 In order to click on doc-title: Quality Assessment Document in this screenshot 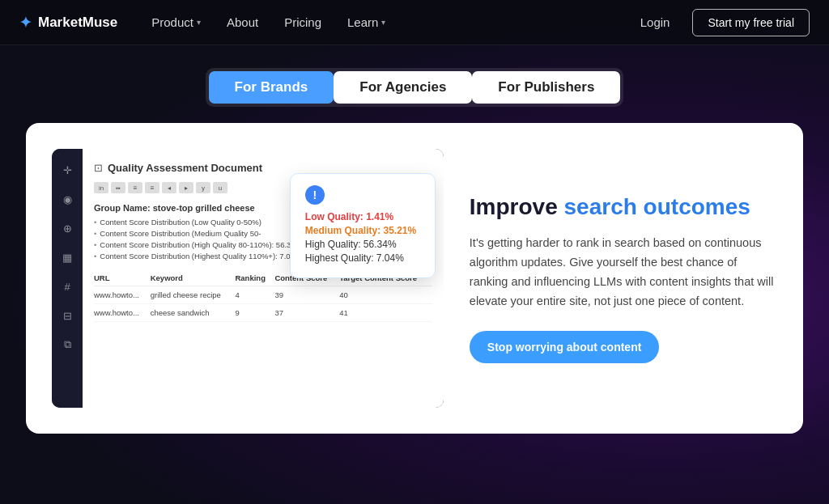, I will do `click(185, 168)`.